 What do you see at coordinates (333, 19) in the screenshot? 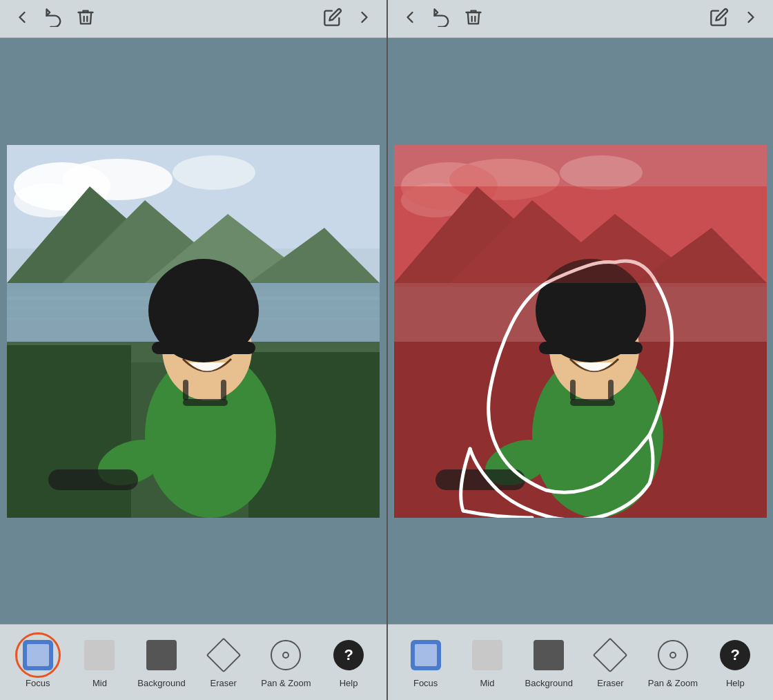
I see `edit-button` at bounding box center [333, 19].